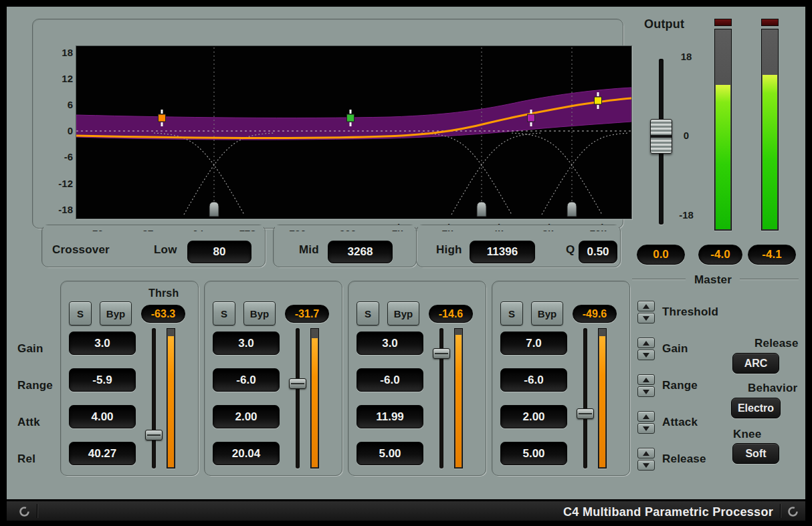  I want to click on band-4-threshold-slider, so click(585, 398).